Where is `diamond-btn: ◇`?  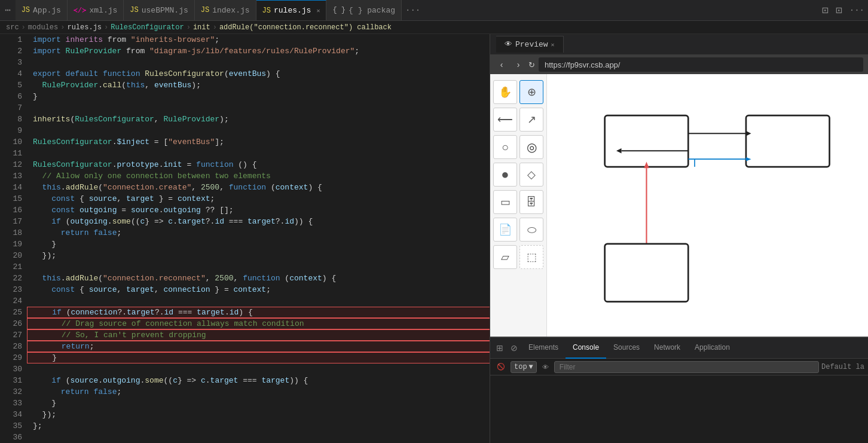 diamond-btn: ◇ is located at coordinates (531, 175).